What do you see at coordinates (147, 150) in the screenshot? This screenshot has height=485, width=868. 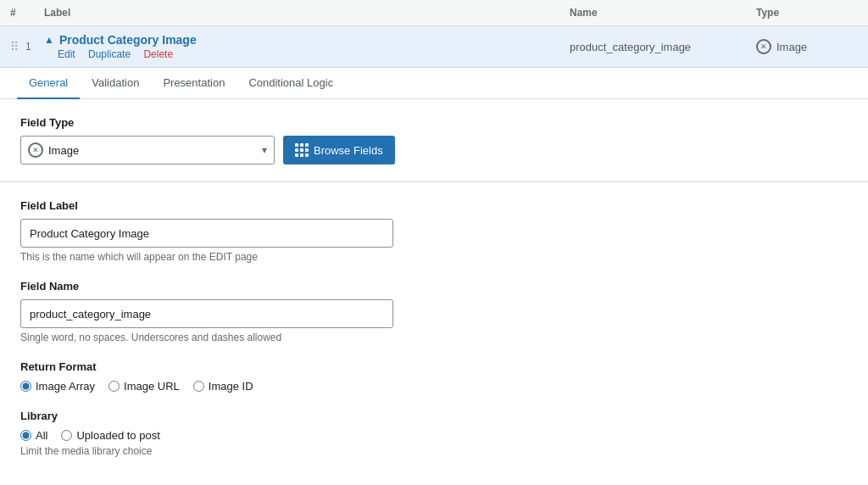 I see `field-type-select-wrapper: ✕ Image ▾` at bounding box center [147, 150].